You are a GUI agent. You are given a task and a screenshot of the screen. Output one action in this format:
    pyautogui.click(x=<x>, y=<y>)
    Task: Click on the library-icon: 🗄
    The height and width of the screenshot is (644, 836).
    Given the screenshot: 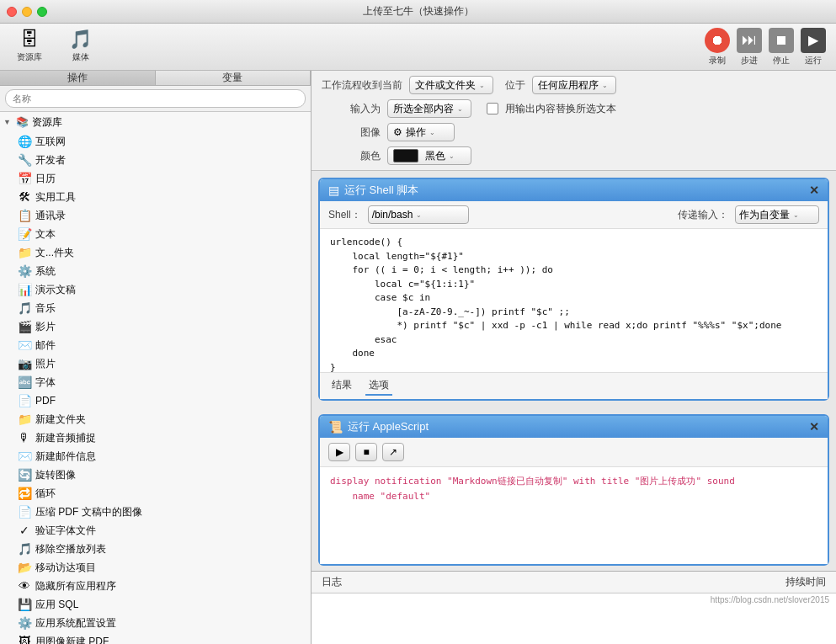 What is the action you would take?
    pyautogui.click(x=29, y=40)
    